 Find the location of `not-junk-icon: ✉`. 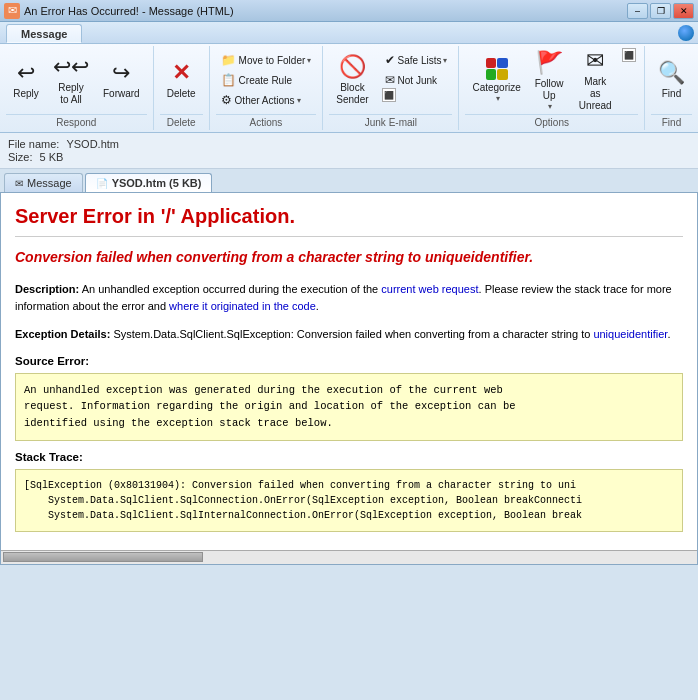

not-junk-icon: ✉ is located at coordinates (390, 80).